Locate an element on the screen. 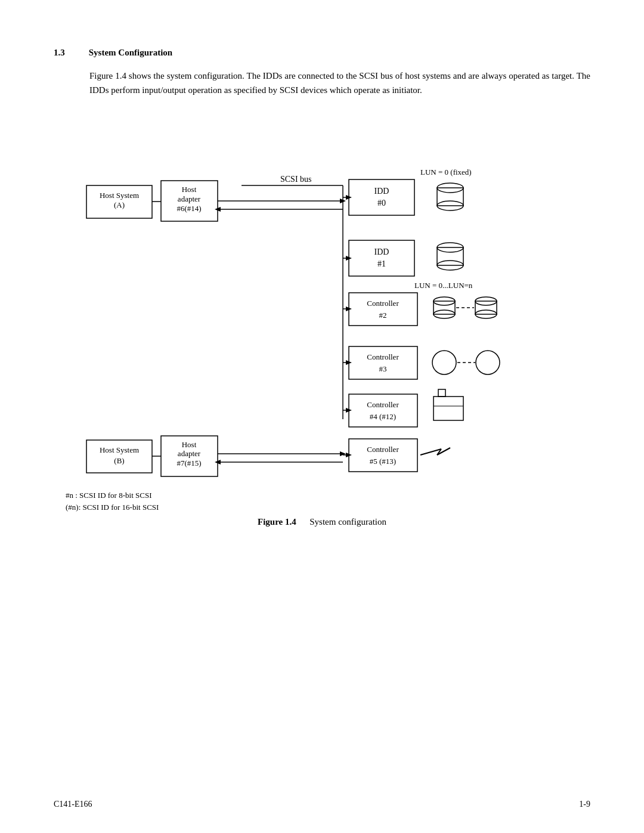 The width and height of the screenshot is (644, 833). idd1-box is located at coordinates (382, 258).